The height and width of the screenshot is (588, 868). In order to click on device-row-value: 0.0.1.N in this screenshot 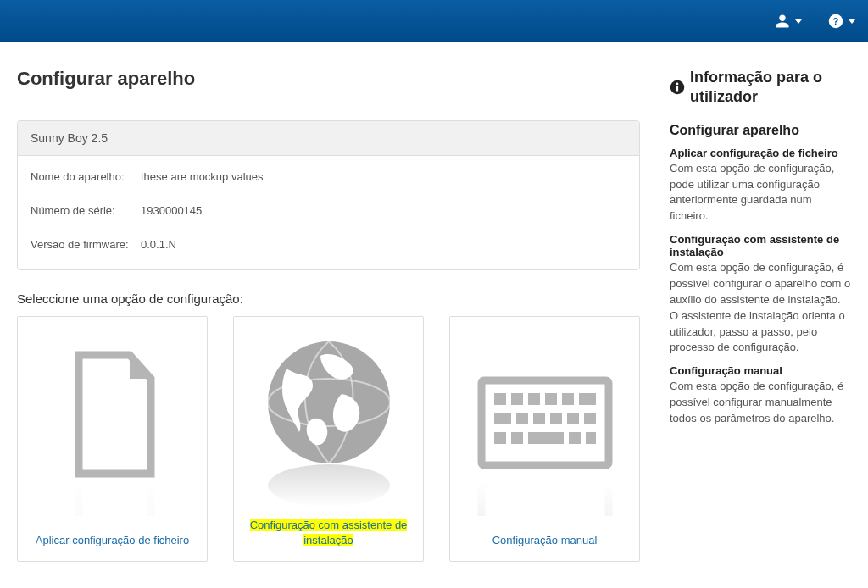, I will do `click(159, 244)`.